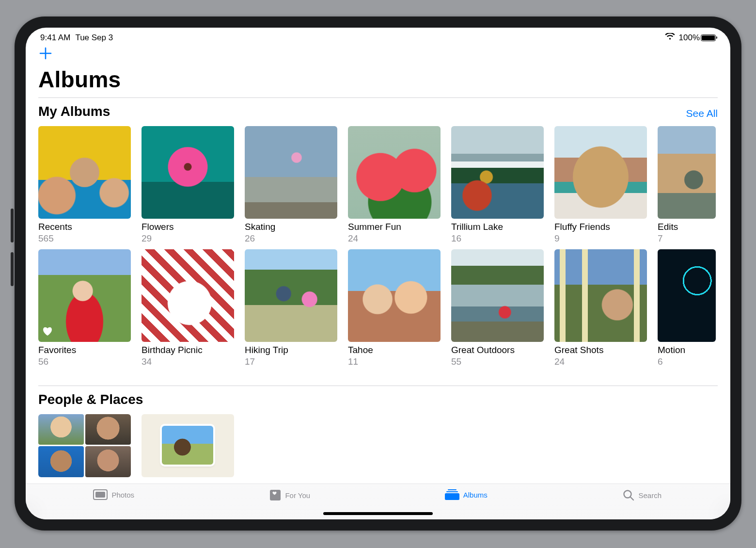 The image size is (756, 548). Describe the element at coordinates (378, 36) in the screenshot. I see `status-bar: 9:41 AM Tue Sep 3 100%` at that location.